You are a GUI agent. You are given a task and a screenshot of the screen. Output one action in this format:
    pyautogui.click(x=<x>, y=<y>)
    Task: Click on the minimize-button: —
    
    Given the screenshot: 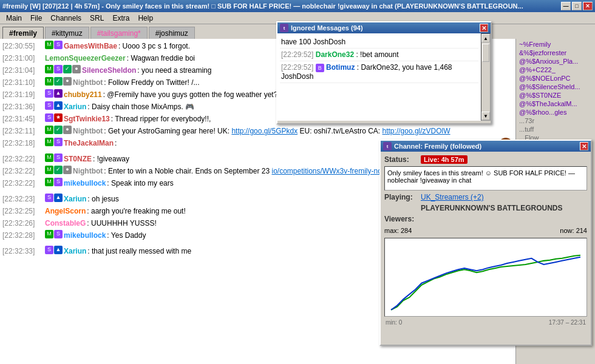 What is the action you would take?
    pyautogui.click(x=566, y=6)
    